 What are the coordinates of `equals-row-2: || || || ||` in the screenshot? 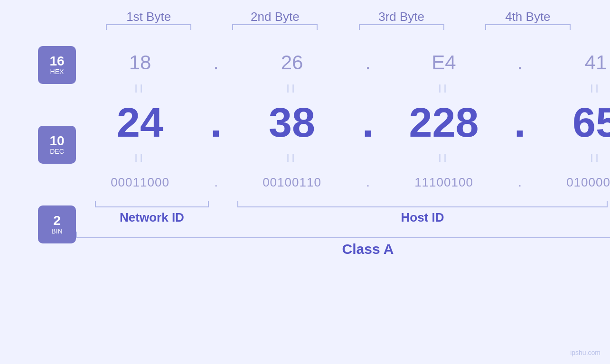 It's located at (343, 157).